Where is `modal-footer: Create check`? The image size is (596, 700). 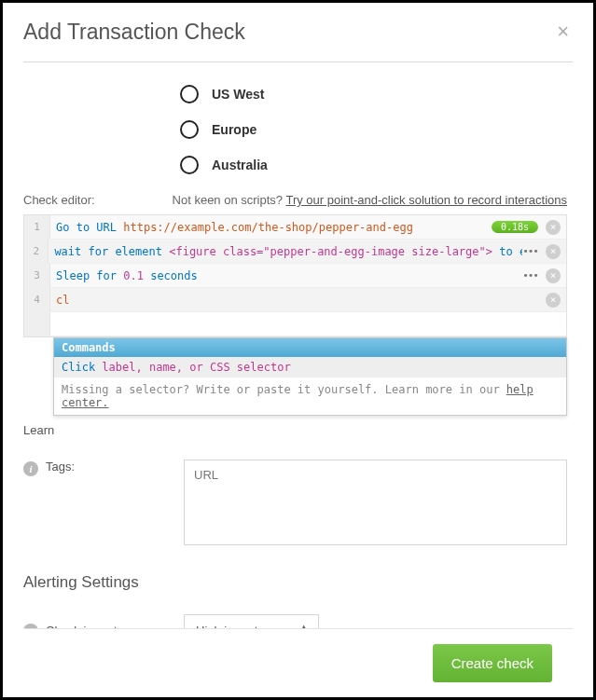
modal-footer: Create check is located at coordinates (298, 663).